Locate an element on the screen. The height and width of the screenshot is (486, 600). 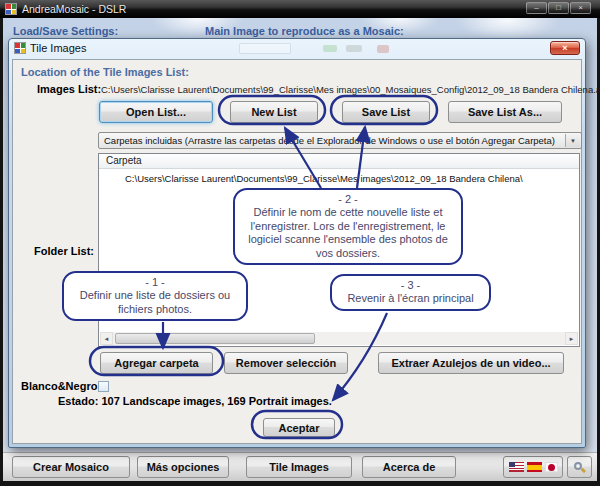
crear-mosaico-button: Crear Mosaico is located at coordinates (71, 467).